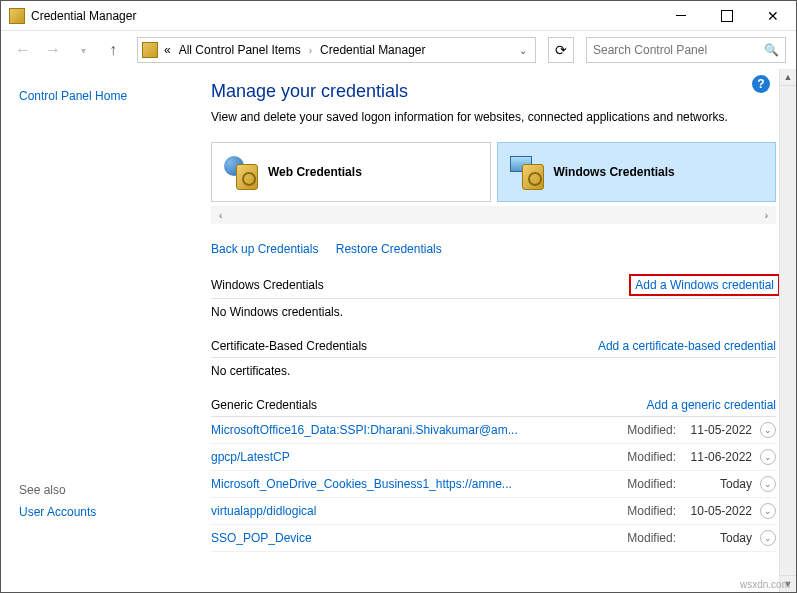  Describe the element at coordinates (398, 16) in the screenshot. I see `title-bar: Credential Manager ✕` at that location.